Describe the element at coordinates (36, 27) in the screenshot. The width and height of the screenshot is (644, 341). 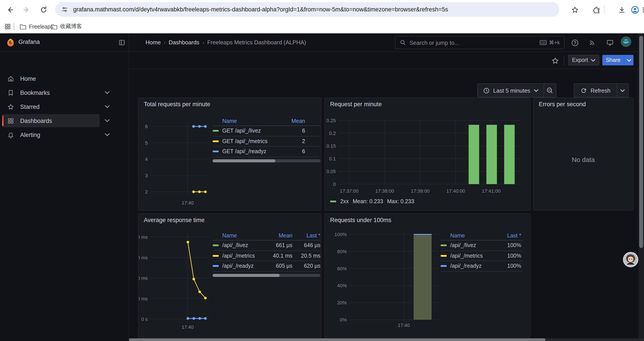
I see `bookmark-folder-freeleaps: Freeleaps` at that location.